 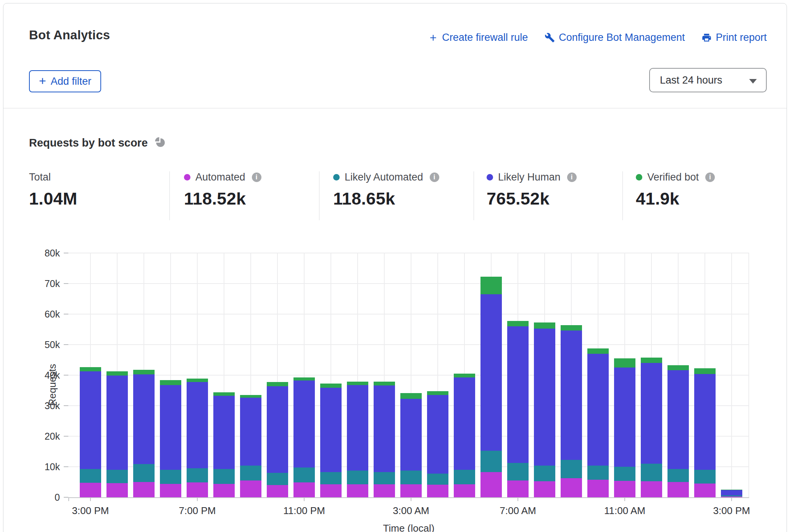 I want to click on stat-automated: Automated i 118.52k, so click(x=223, y=190).